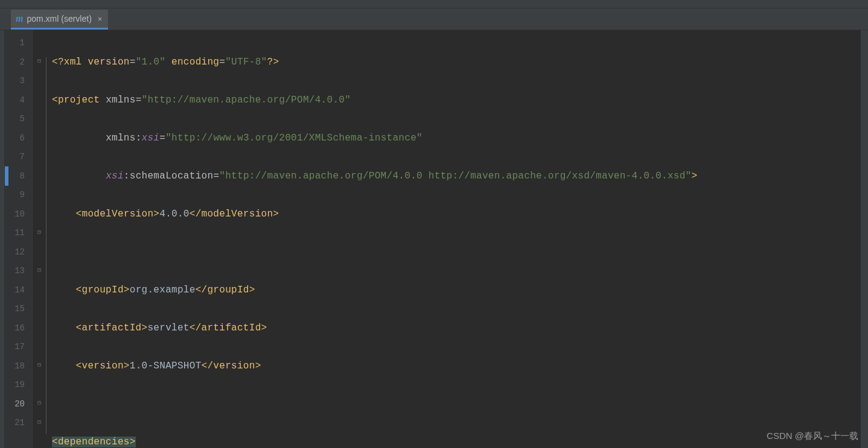 The image size is (868, 448). What do you see at coordinates (2, 239) in the screenshot?
I see `left-edge` at bounding box center [2, 239].